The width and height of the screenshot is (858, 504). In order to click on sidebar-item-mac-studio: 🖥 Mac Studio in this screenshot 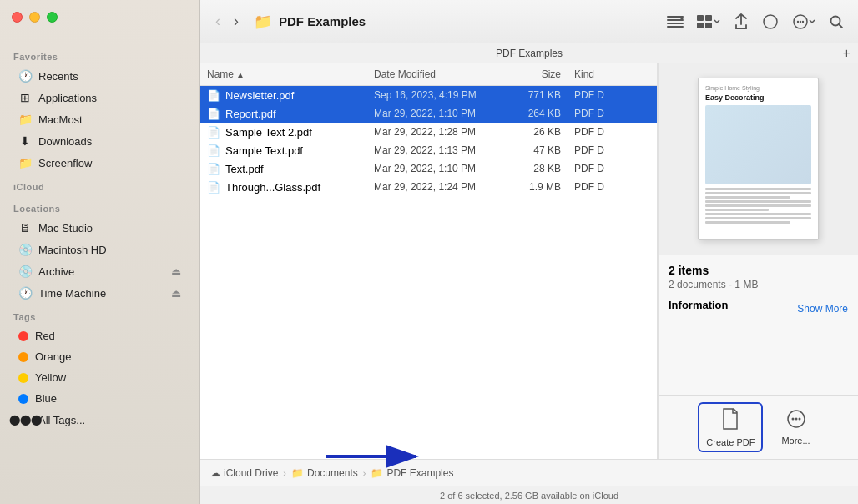, I will do `click(100, 228)`.